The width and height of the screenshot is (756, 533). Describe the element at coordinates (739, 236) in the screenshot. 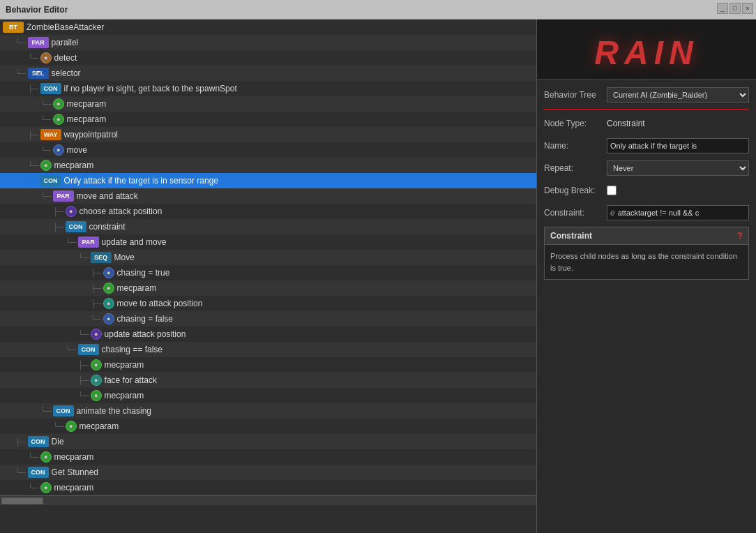

I see `help-icon: ?` at that location.